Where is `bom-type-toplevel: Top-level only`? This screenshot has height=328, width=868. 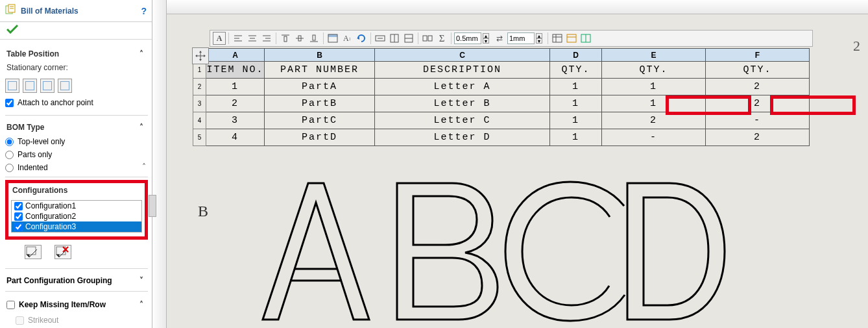 bom-type-toplevel: Top-level only is located at coordinates (77, 142).